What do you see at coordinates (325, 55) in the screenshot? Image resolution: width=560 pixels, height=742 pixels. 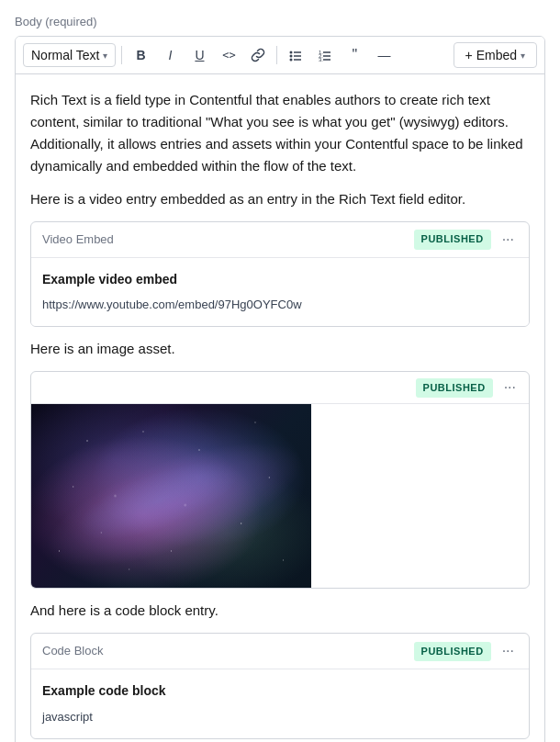 I see `ordered-list-icon: 1. 2. 3.` at bounding box center [325, 55].